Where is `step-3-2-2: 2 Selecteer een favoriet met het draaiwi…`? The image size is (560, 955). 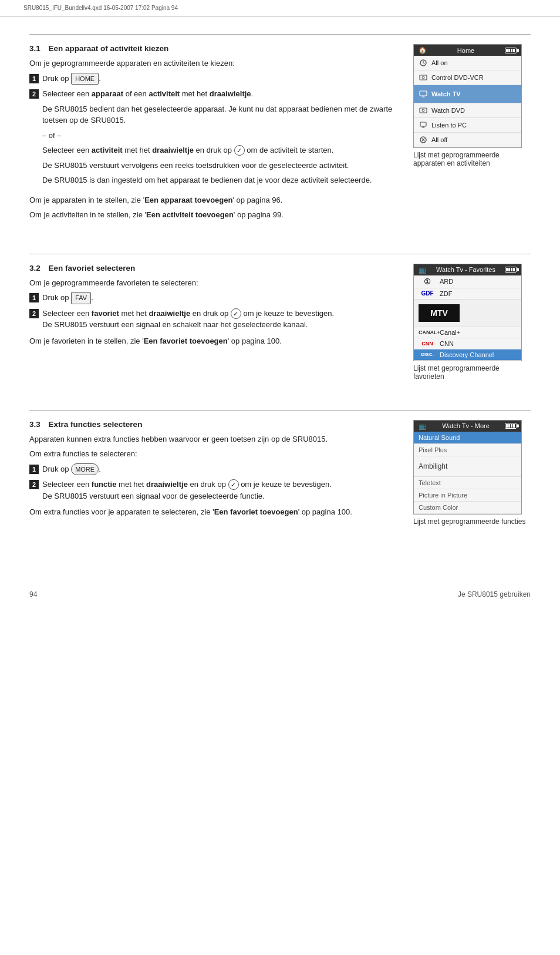
step-3-2-2: 2 Selecteer een favoriet met het draaiwi… is located at coordinates (215, 320).